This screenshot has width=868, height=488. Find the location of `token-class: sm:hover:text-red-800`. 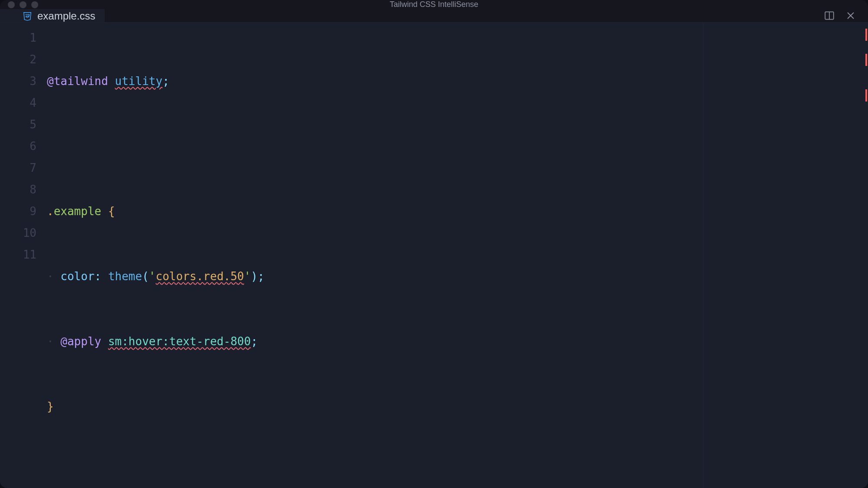

token-class: sm:hover:text-red-800 is located at coordinates (180, 341).